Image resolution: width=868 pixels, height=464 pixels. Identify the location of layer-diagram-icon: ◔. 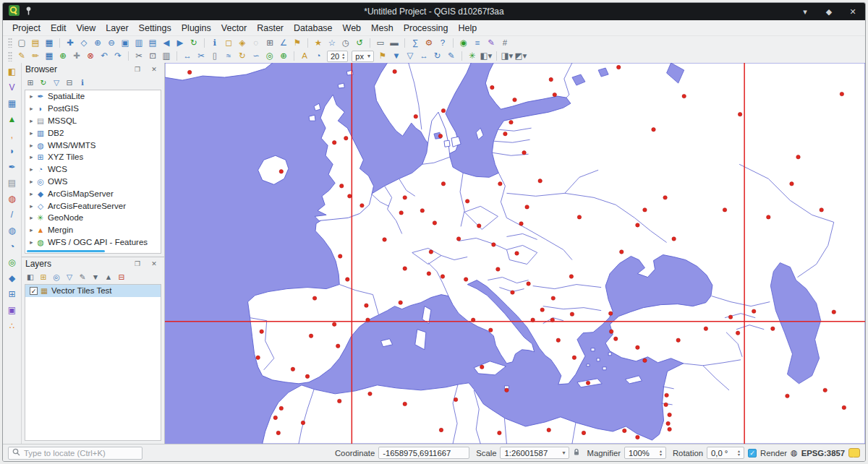
(318, 56).